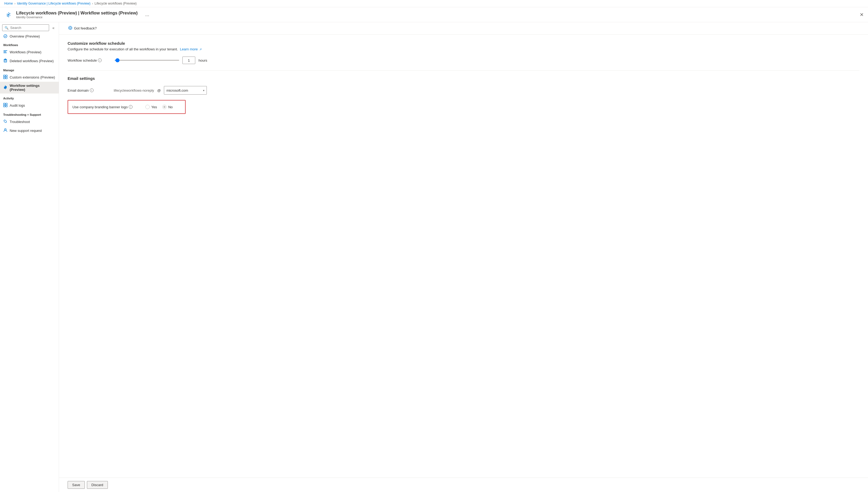  I want to click on breadcrumb-sep-2: ›, so click(92, 3).